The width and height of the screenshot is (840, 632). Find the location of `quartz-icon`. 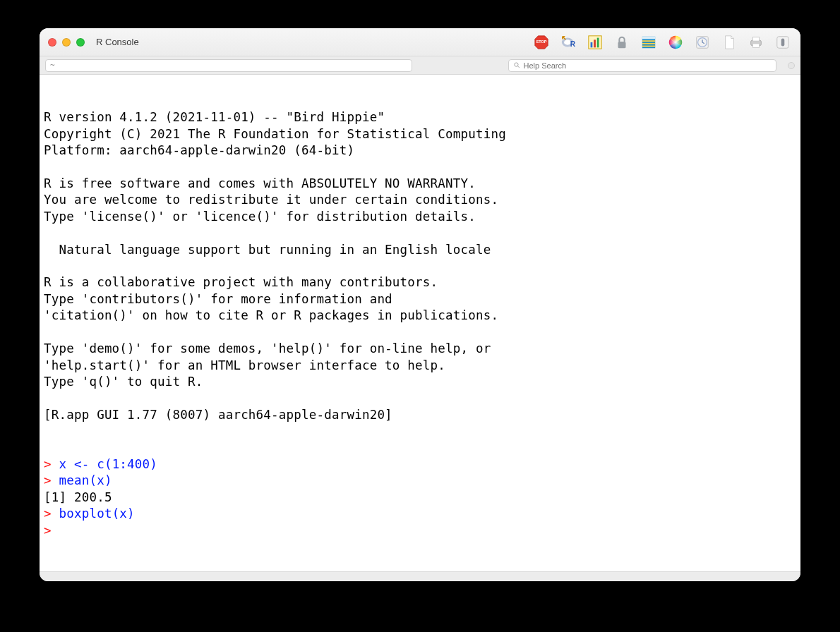

quartz-icon is located at coordinates (783, 42).